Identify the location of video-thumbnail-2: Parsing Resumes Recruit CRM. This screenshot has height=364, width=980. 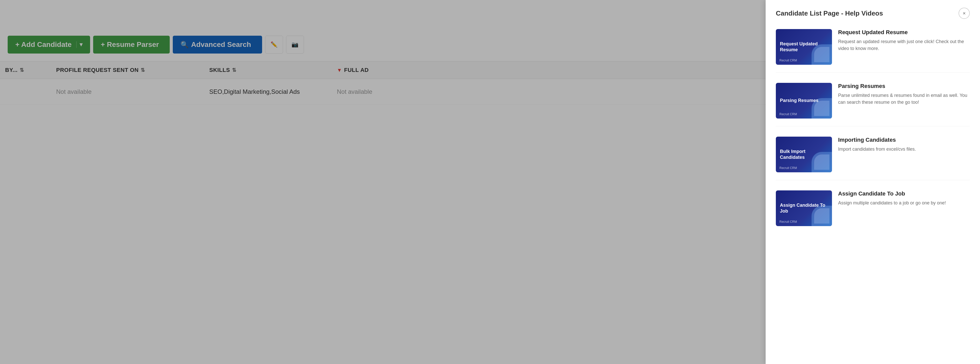
(804, 101).